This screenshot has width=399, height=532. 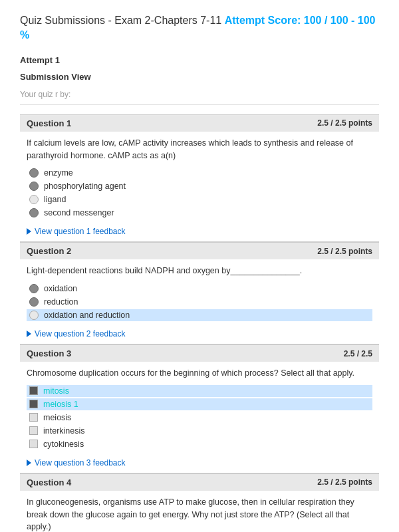 What do you see at coordinates (344, 482) in the screenshot?
I see `question-points-4: 2.5 / 2.5 points` at bounding box center [344, 482].